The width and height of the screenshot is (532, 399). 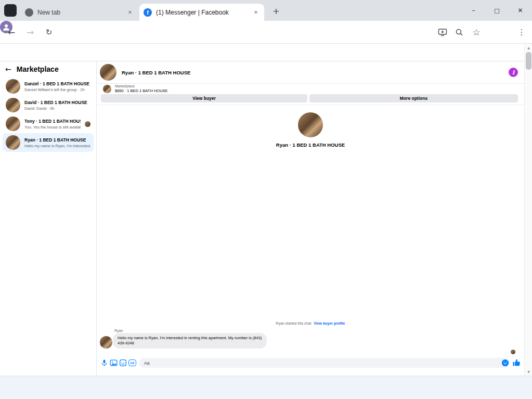 I want to click on chat-name: Ryan · 1 BED 1 BATH HOUSE, so click(x=57, y=140).